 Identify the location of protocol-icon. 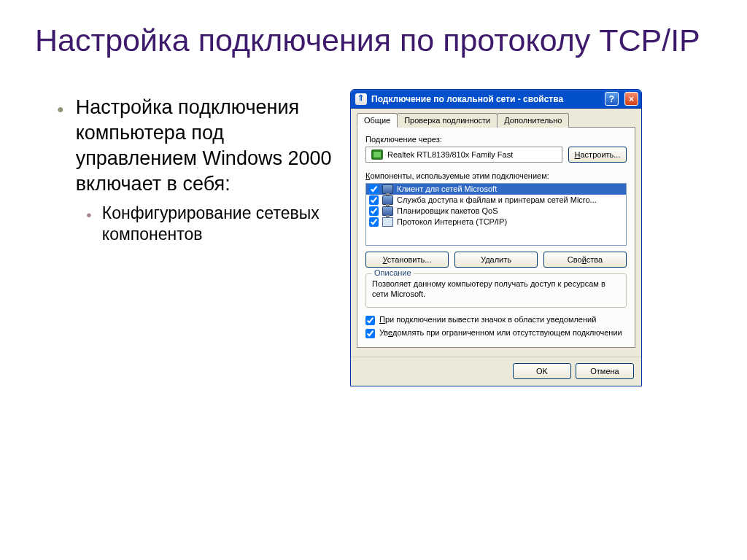
(388, 222).